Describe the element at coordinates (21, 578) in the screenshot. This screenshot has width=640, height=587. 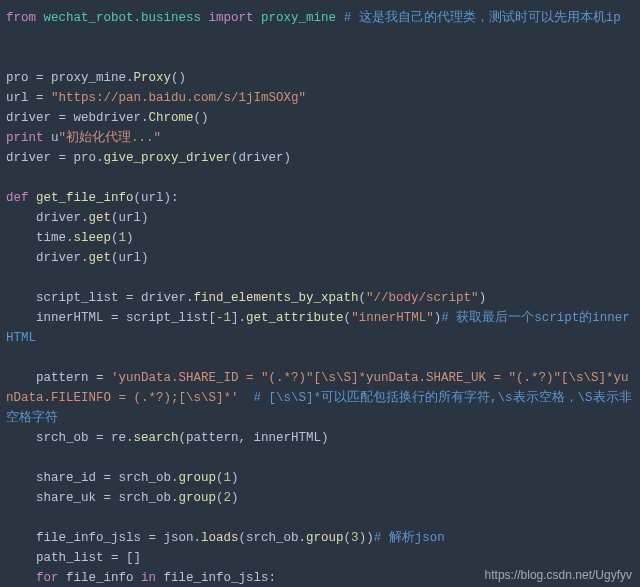
I see `code-text` at that location.